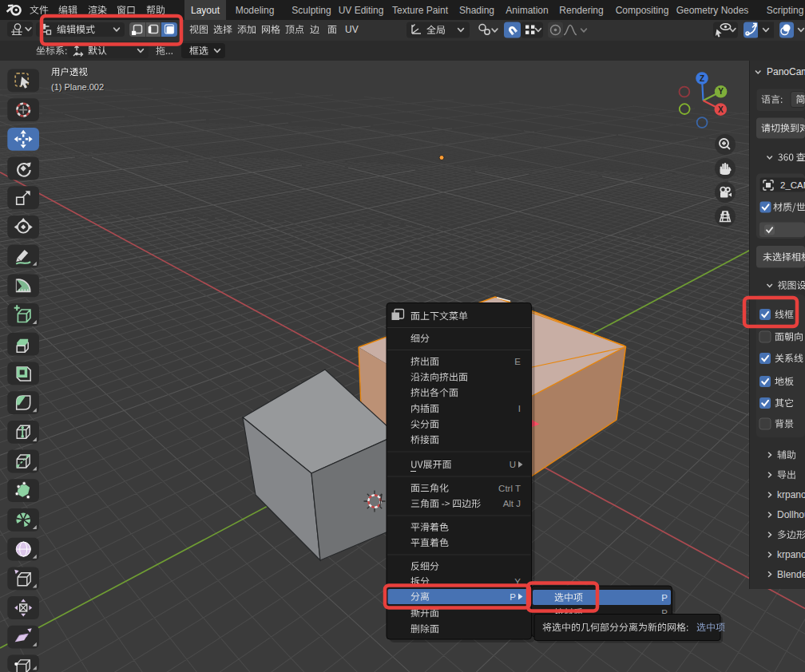  I want to click on svg-text: Y, so click(720, 91).